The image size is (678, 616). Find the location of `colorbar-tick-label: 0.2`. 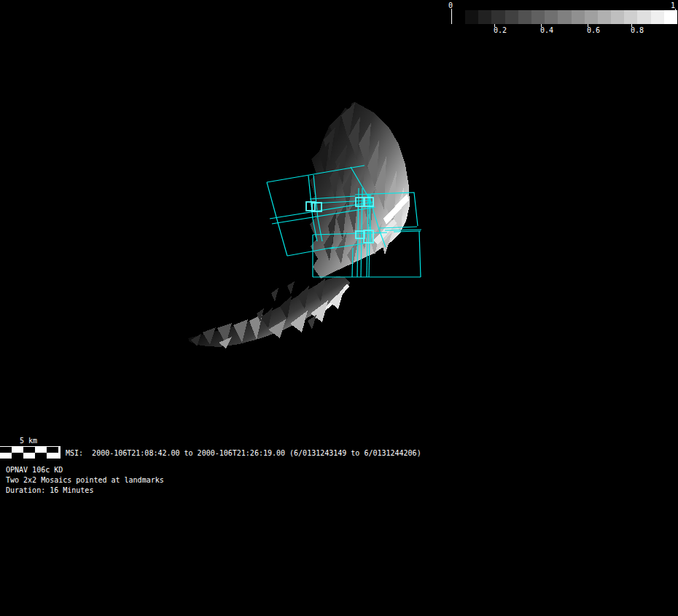

colorbar-tick-label: 0.2 is located at coordinates (500, 31).